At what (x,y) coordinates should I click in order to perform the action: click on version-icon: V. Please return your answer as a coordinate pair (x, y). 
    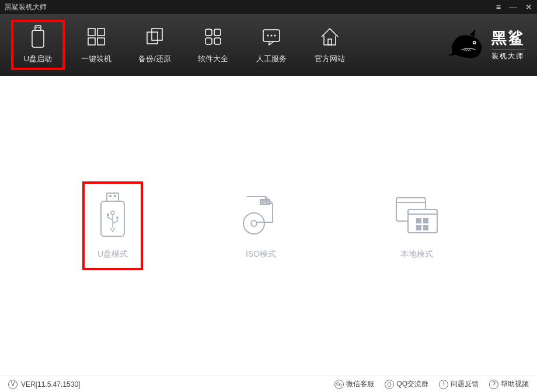
    Looking at the image, I should click on (13, 384).